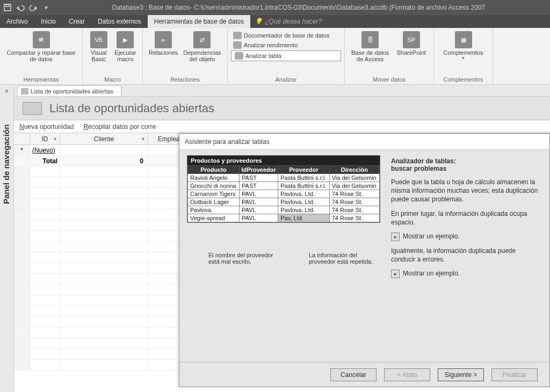 This screenshot has height=392, width=550. I want to click on window-title: Database3 : Base de datos- C:\Users\admi…, so click(299, 8).